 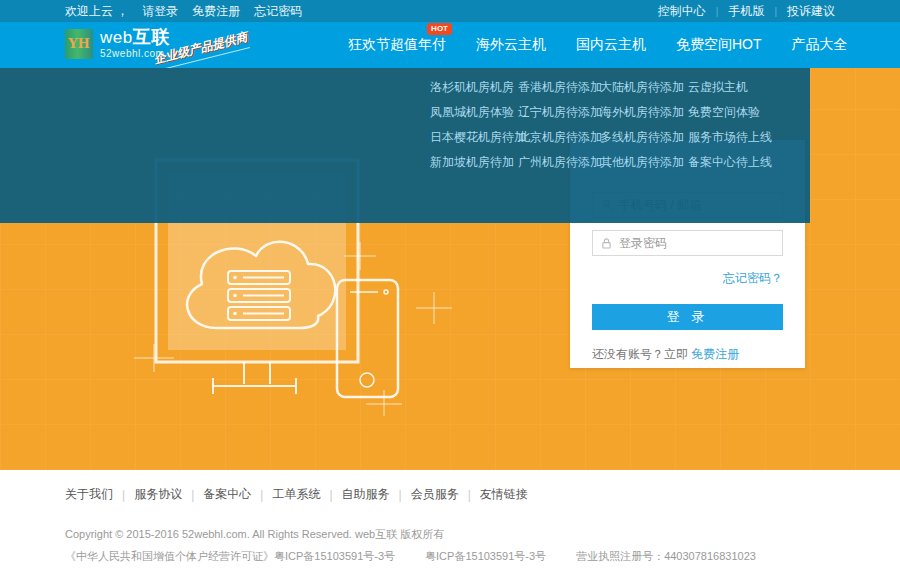 I want to click on nav-menu: 狂欢节超值年付 HOT 海外云主机 国内云主机 免费空间HOT 产品大全, so click(x=598, y=45).